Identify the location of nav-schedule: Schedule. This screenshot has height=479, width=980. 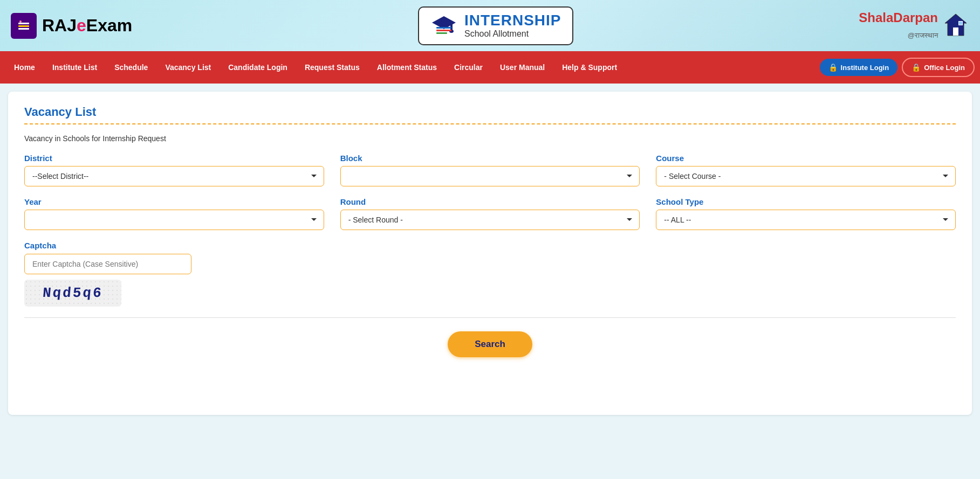
(131, 67).